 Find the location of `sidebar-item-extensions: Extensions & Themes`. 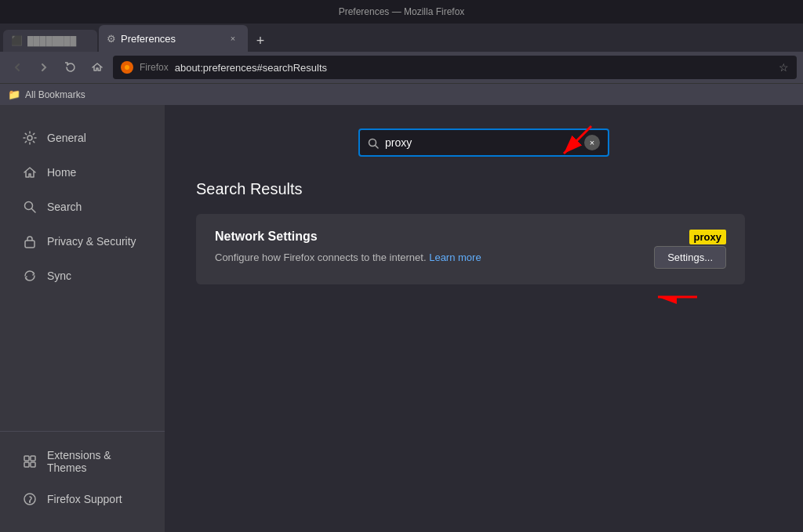

sidebar-item-extensions: Extensions & Themes is located at coordinates (82, 461).